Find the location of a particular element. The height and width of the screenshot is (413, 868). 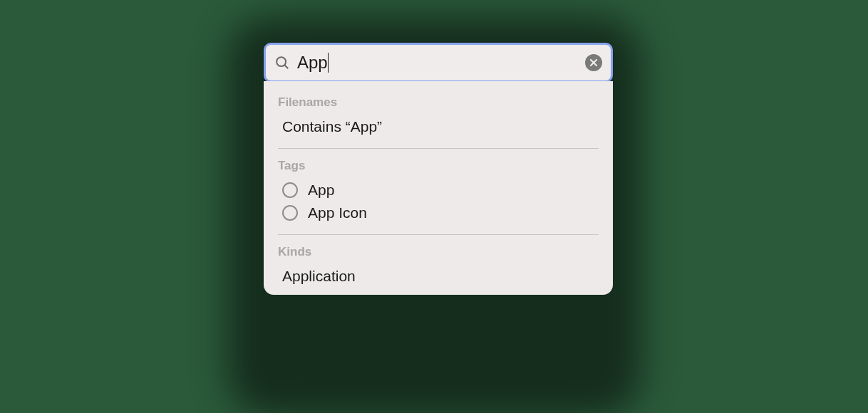

suggestion-label: Contains “App” is located at coordinates (332, 127).